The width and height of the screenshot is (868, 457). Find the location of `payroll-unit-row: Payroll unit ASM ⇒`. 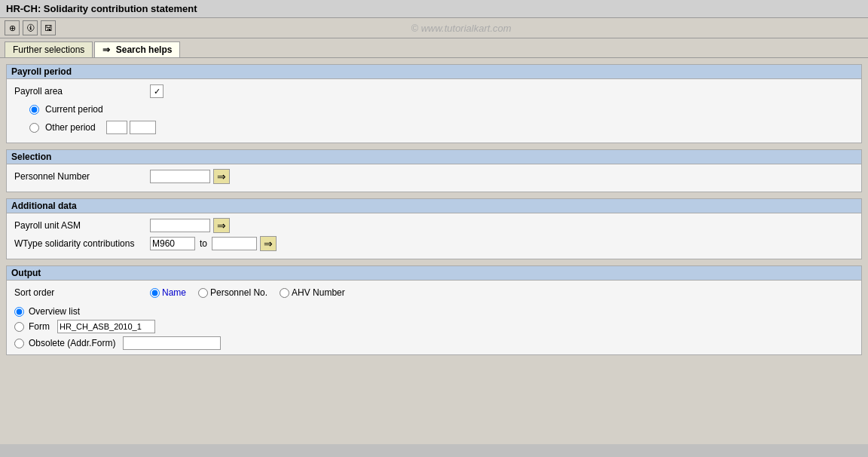

payroll-unit-row: Payroll unit ASM ⇒ is located at coordinates (434, 225).